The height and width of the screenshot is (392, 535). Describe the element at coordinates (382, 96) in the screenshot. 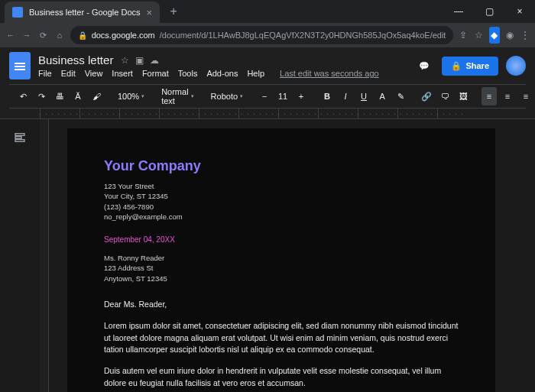

I see `text-color-button: A` at that location.